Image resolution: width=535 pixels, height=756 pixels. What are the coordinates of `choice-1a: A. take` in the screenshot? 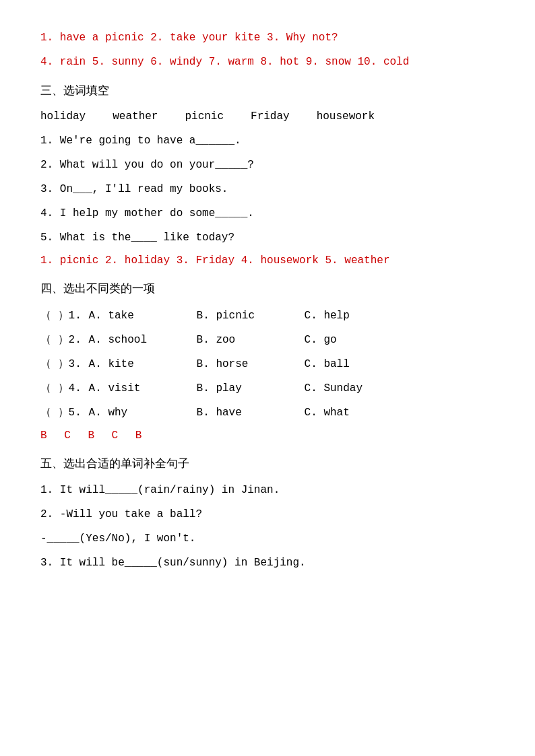 It's located at (143, 316).